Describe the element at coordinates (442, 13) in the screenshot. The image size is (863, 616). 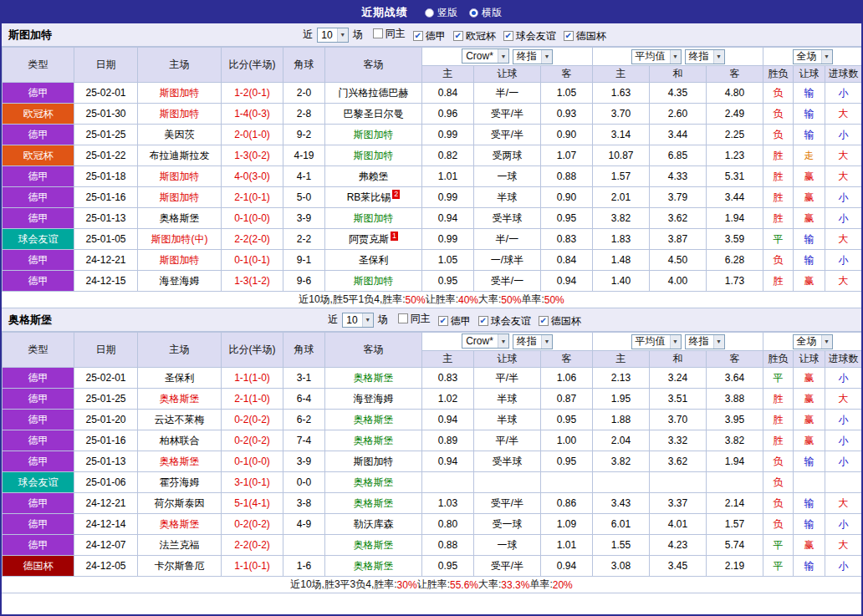
I see `layout-option-1: 竖版` at that location.